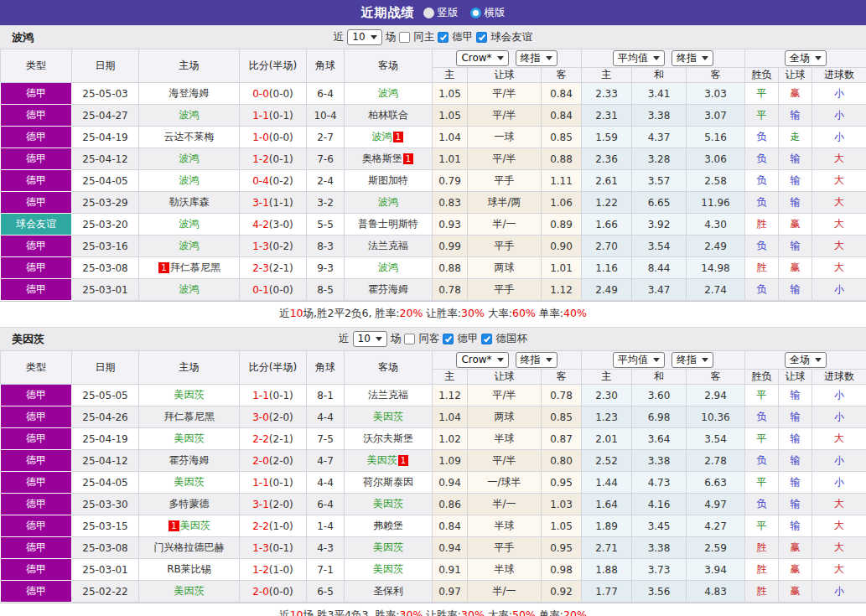  I want to click on match-row: 德甲25-03-081拜仁慕尼黑2-3(2-1)9-3波鸿0.88两球1.011…, so click(433, 268).